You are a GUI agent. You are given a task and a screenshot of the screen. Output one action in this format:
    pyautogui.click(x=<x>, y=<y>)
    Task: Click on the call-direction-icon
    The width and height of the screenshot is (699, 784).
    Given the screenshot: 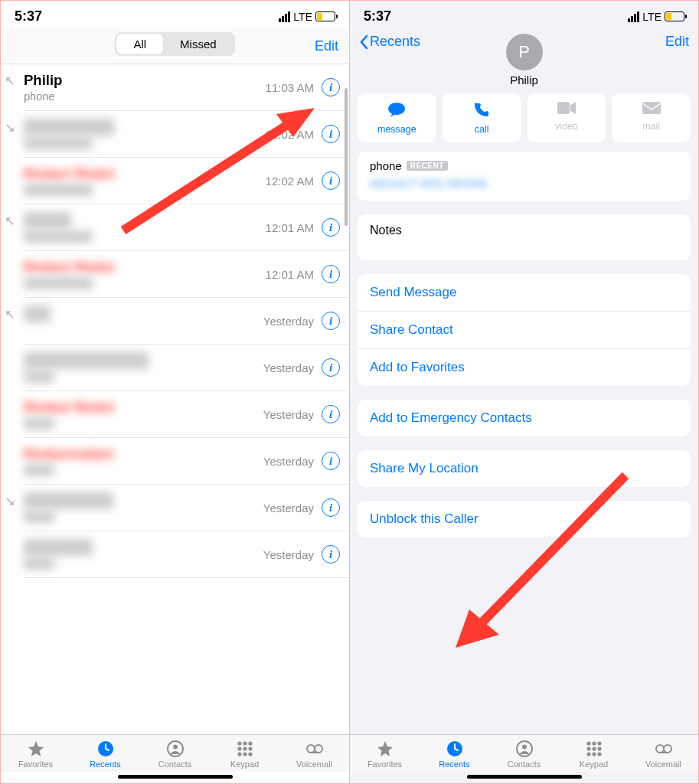 What is the action you would take?
    pyautogui.click(x=10, y=82)
    